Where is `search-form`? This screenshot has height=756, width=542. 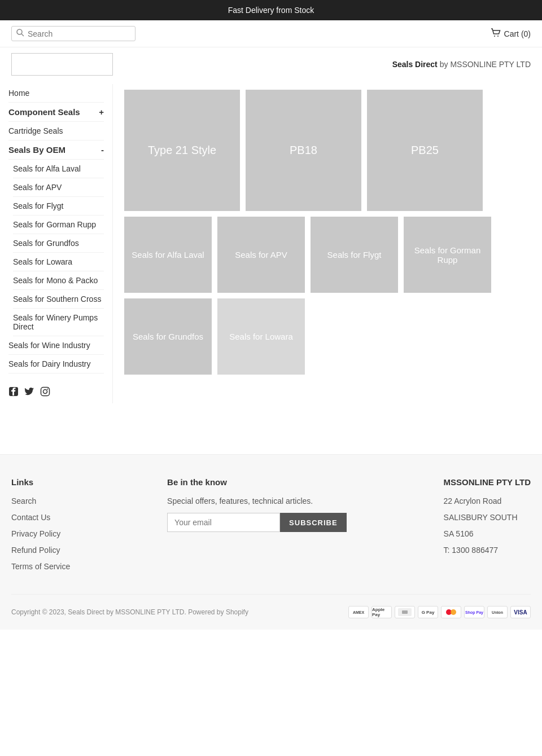 search-form is located at coordinates (73, 34).